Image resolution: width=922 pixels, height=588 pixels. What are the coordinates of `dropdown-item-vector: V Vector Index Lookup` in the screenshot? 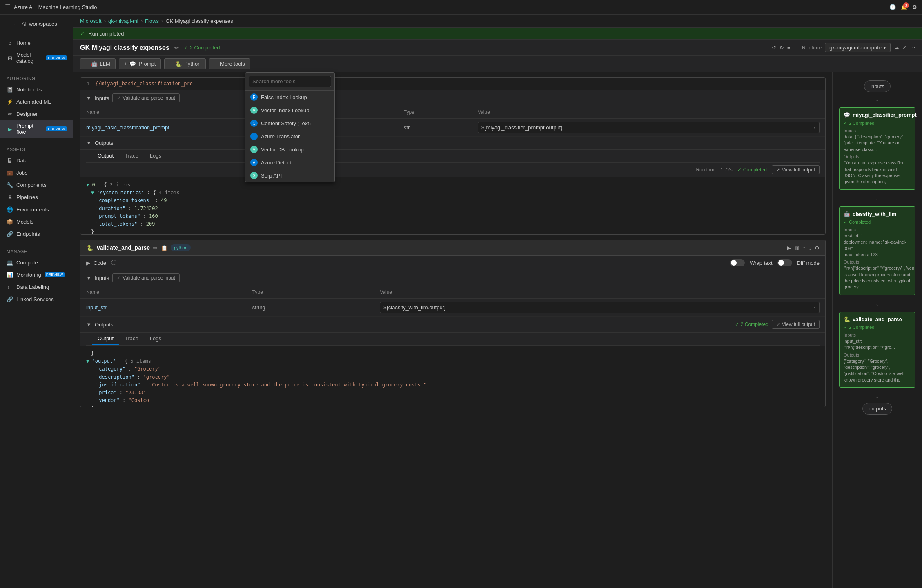 It's located at (290, 110).